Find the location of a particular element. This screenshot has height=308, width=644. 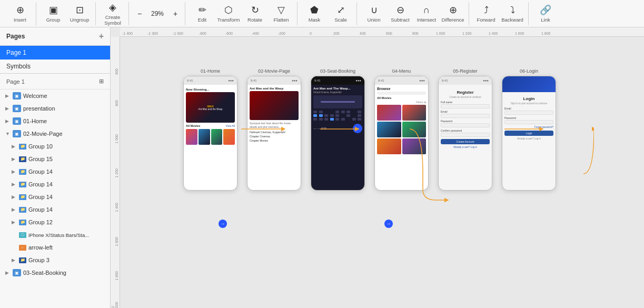

add-page-button: + is located at coordinates (101, 36).